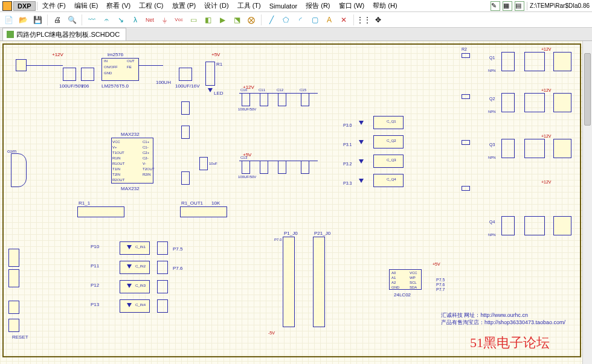  Describe the element at coordinates (264, 100) in the screenshot. I see `cap-c11` at that location.